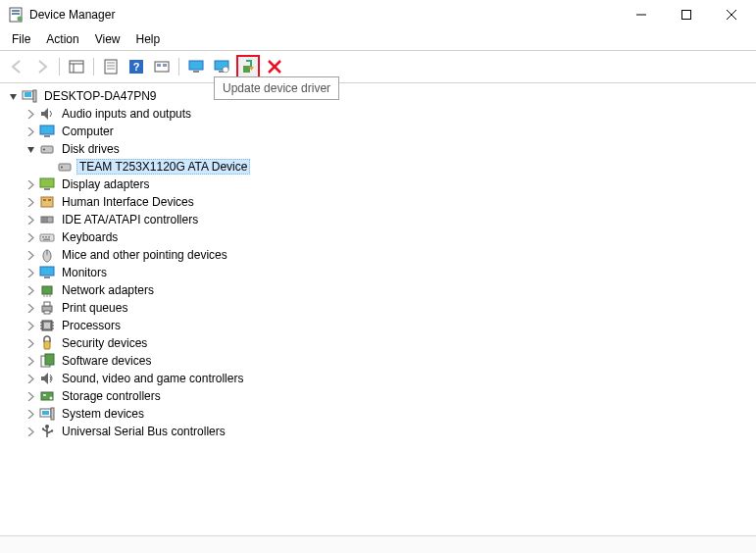 Image resolution: width=756 pixels, height=553 pixels. I want to click on security-icon, so click(47, 343).